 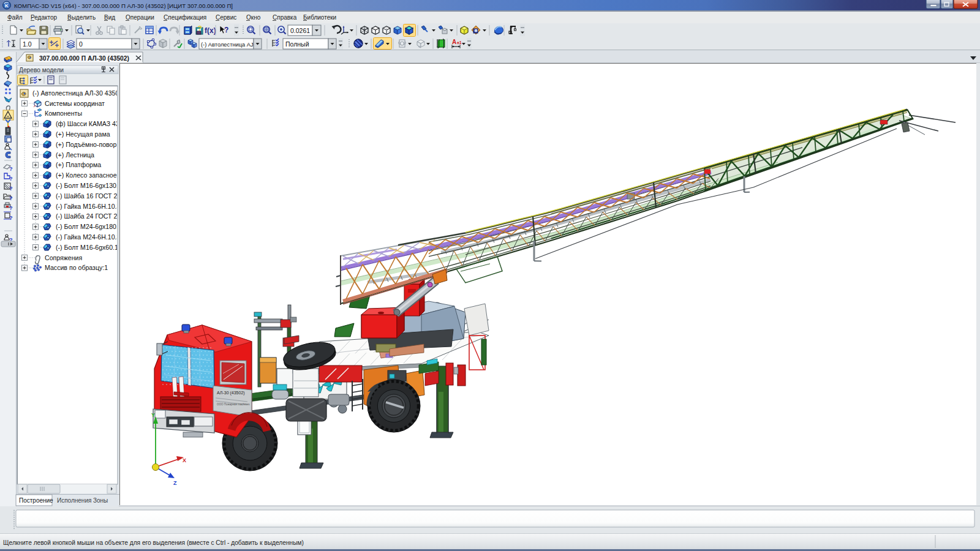 What do you see at coordinates (85, 59) in the screenshot?
I see `svg-text: 307.00.00.000 П АЛ-30 (43502)` at bounding box center [85, 59].